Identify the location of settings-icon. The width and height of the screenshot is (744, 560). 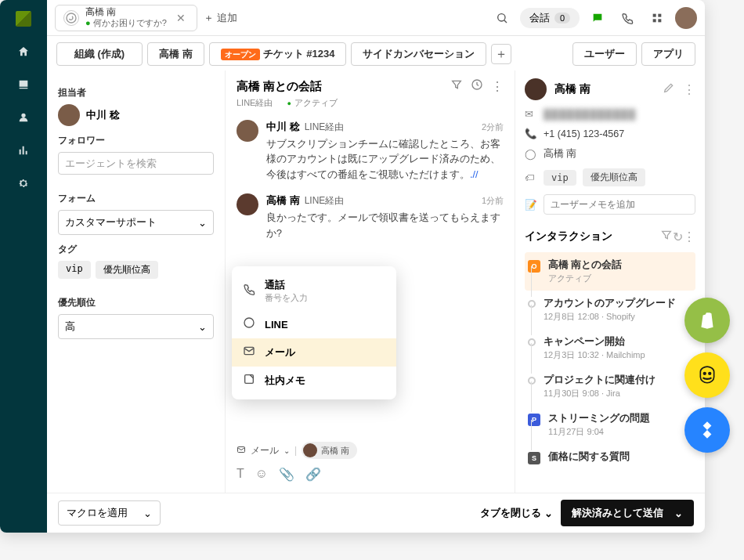
(23, 183).